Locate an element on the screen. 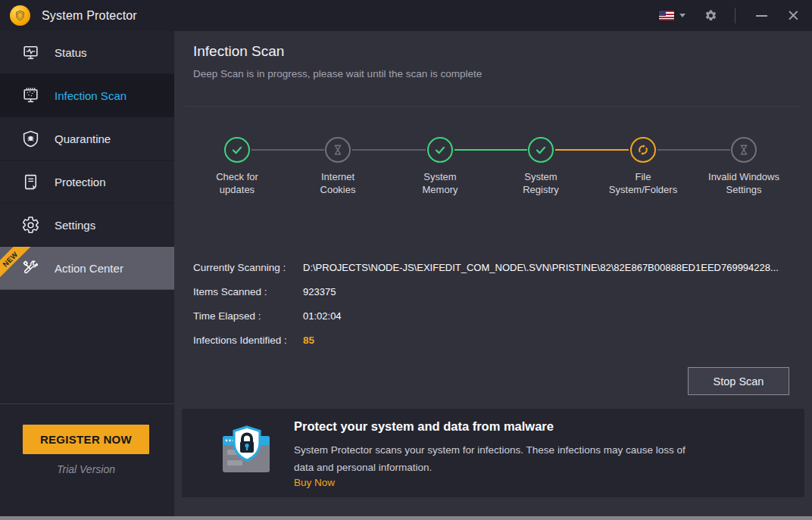 This screenshot has width=812, height=520. page-title: Infection Scan is located at coordinates (239, 51).